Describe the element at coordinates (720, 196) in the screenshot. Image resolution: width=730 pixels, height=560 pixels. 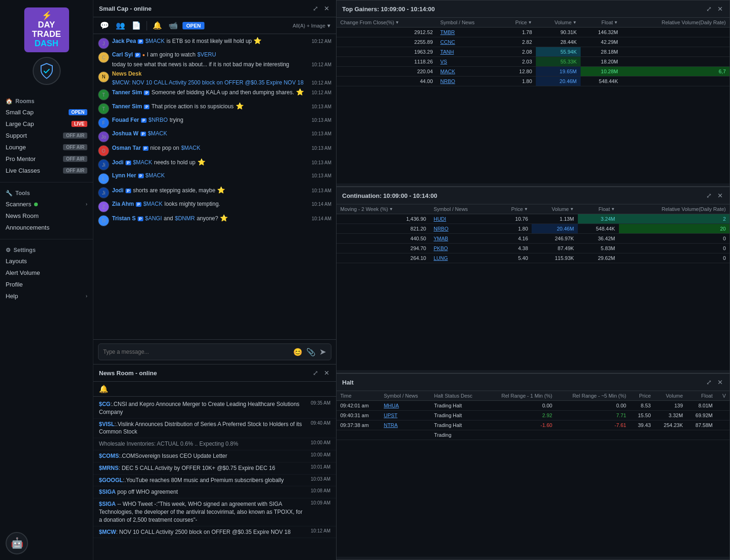
I see `cont-close-icon: ✕` at that location.